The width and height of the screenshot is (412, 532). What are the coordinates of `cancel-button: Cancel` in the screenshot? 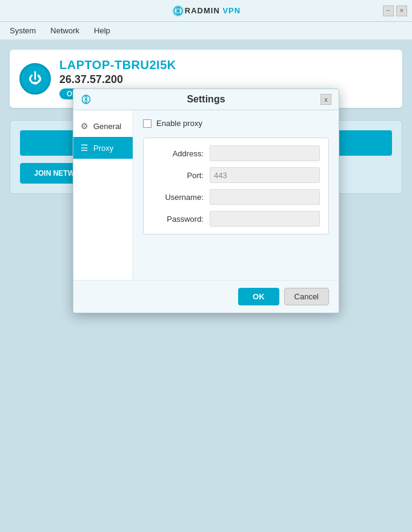 It's located at (307, 297).